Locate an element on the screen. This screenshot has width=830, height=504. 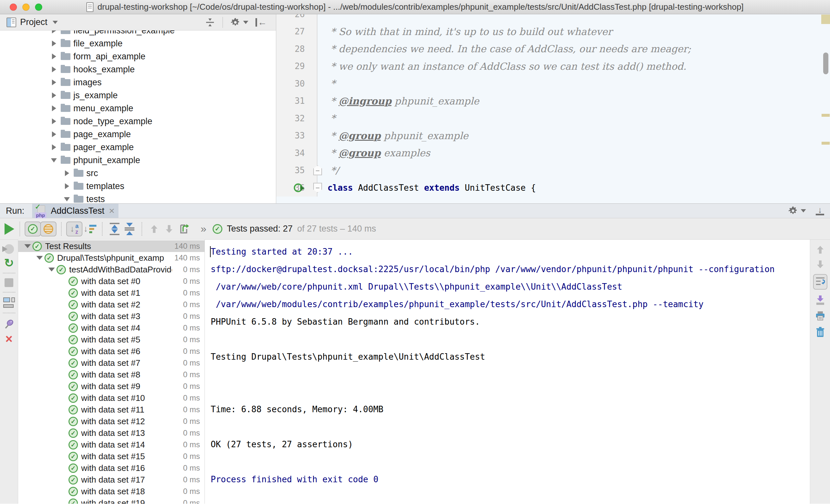
close-icon: × is located at coordinates (9, 339).